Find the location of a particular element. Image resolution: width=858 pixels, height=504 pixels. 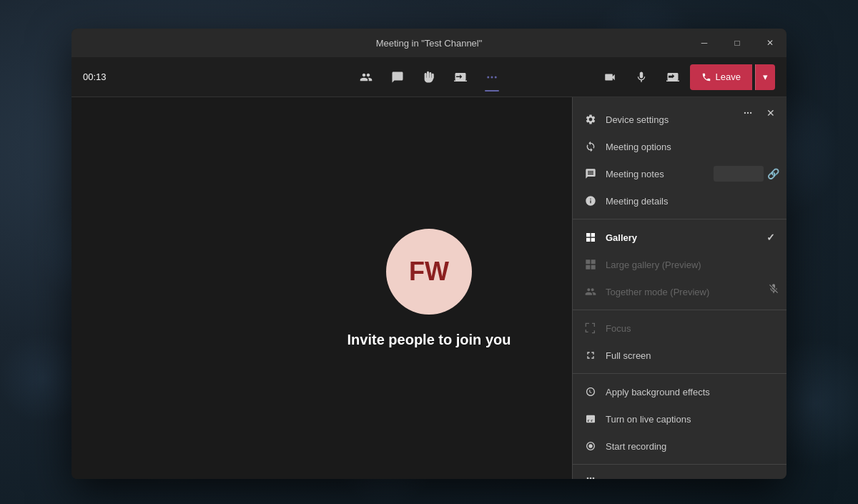

menu-item-apply-bg: Apply background effects is located at coordinates (679, 392).